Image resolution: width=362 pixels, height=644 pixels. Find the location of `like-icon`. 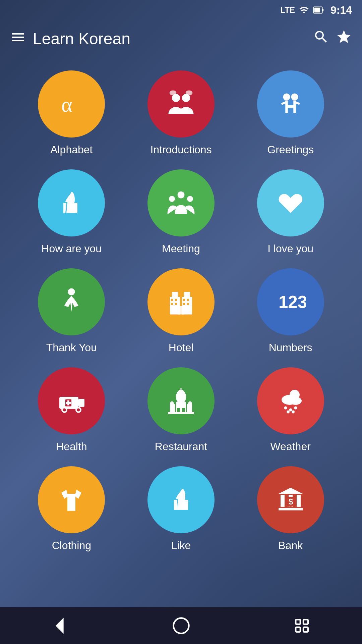

like-icon is located at coordinates (181, 500).